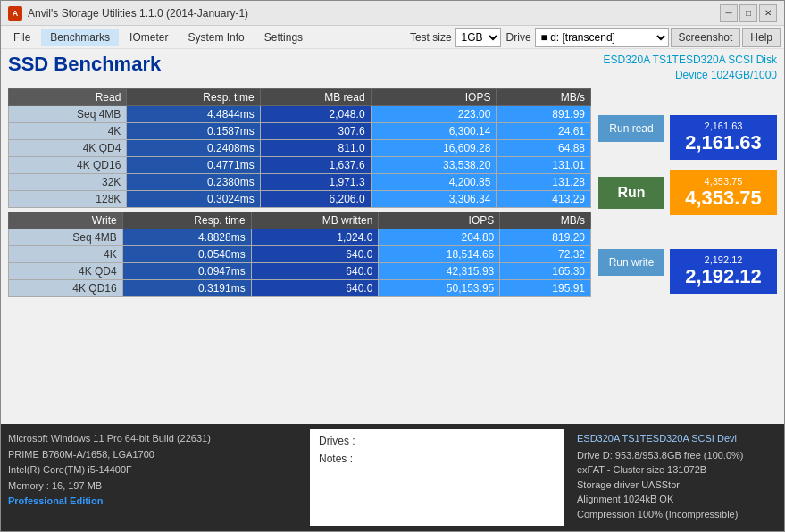 Image resolution: width=785 pixels, height=532 pixels. Describe the element at coordinates (187, 271) in the screenshot. I see `write-row-resp: 0.0947ms` at that location.